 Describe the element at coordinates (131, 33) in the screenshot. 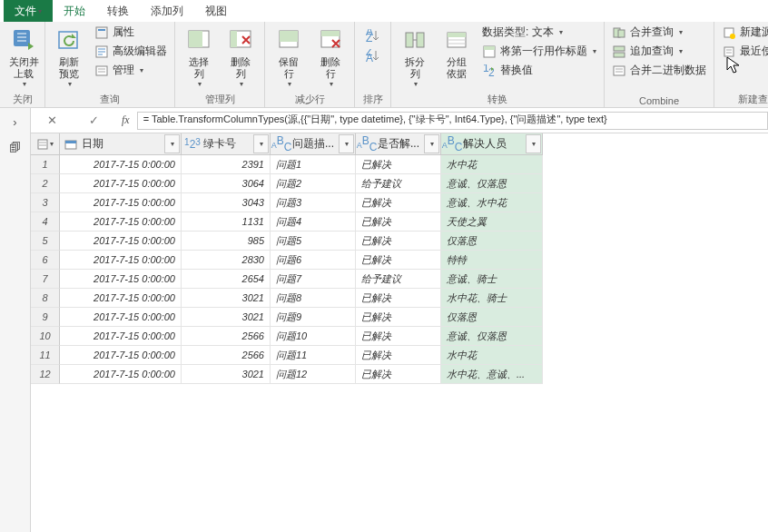

I see `properties-button: 属性` at that location.